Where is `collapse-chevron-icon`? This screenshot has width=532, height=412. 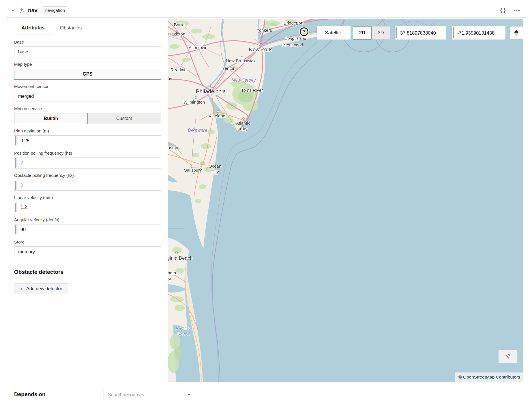
collapse-chevron-icon is located at coordinates (13, 10).